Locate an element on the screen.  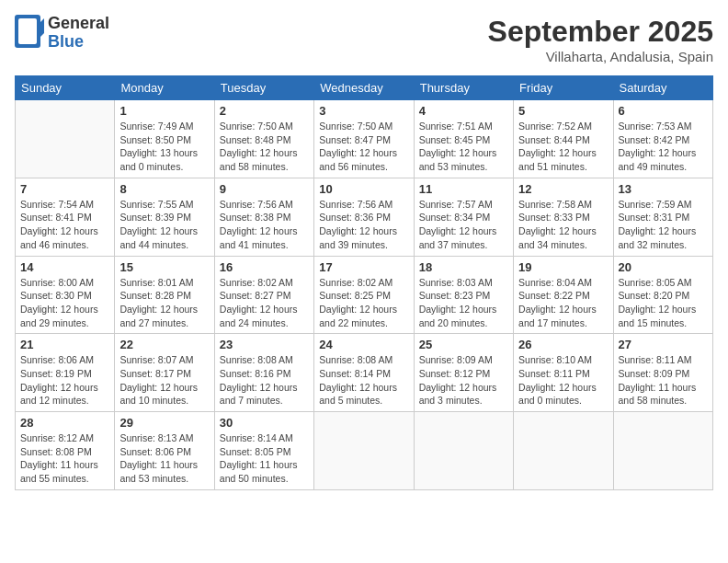
day-info: Sunrise: 7:52 AM Sunset: 8:44 PM Dayligh… is located at coordinates (563, 147).